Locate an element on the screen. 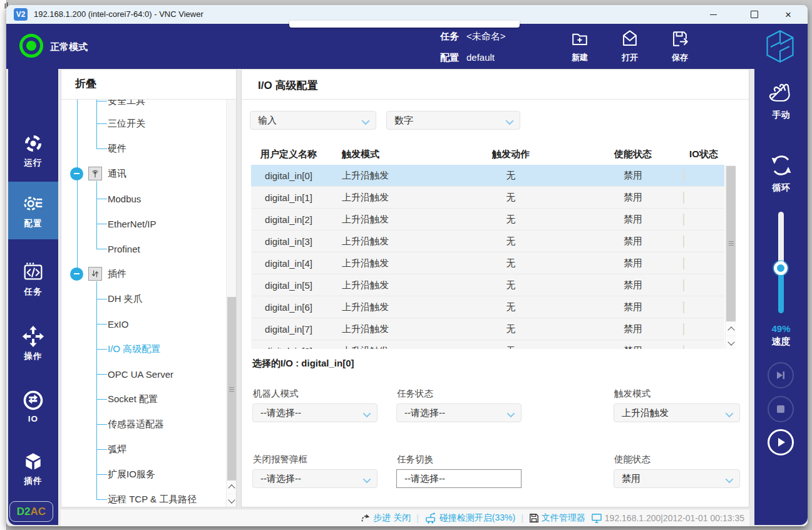 The width and height of the screenshot is (812, 530). table-row: digital_in[0]上升沿触发无禁用 is located at coordinates (488, 175).